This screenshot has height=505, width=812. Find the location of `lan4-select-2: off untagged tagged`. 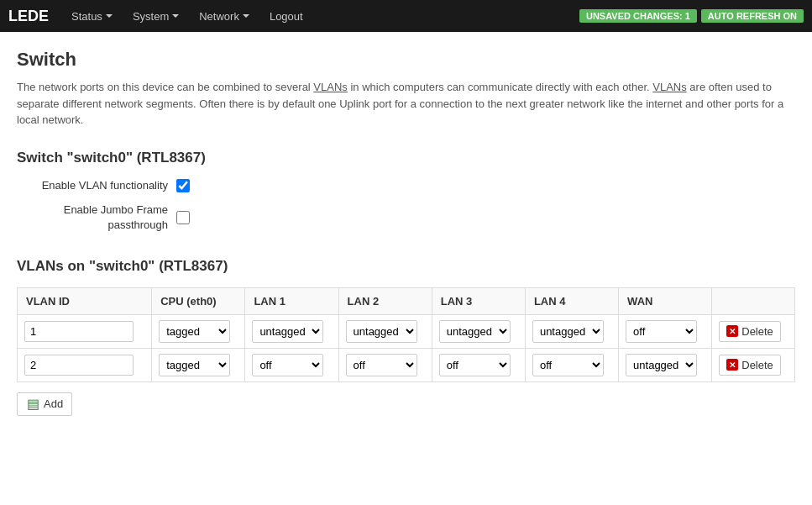

lan4-select-2: off untagged tagged is located at coordinates (568, 365).